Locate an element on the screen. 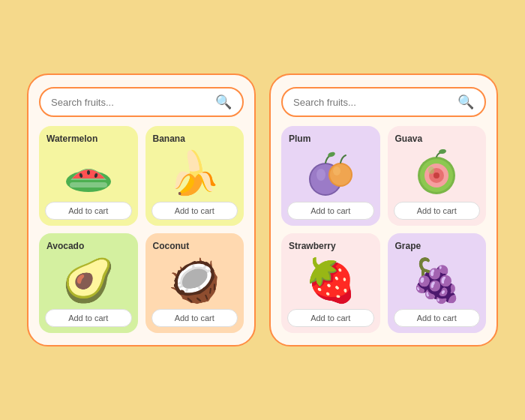 This screenshot has height=420, width=525. fruit-img-banana: 🍌 is located at coordinates (194, 172).